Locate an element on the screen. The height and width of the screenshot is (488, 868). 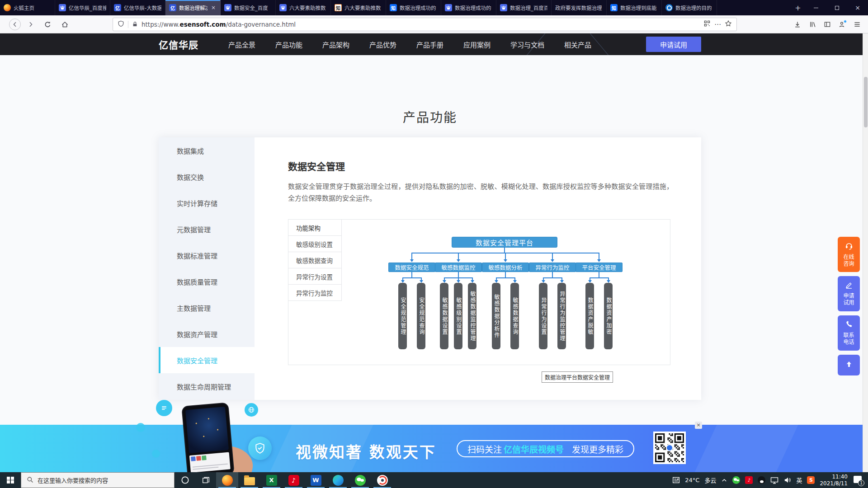
browser-tab: 火狐主页 is located at coordinates (28, 8).